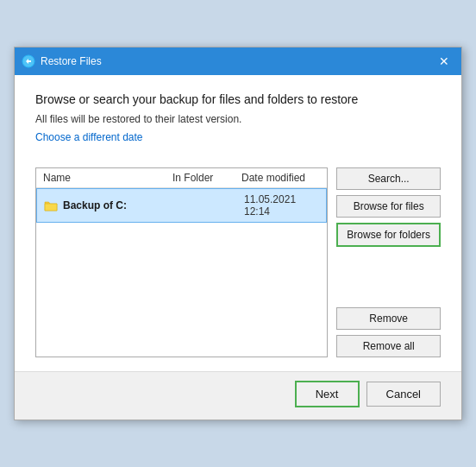  Describe the element at coordinates (108, 178) in the screenshot. I see `col-header-name: Name` at that location.